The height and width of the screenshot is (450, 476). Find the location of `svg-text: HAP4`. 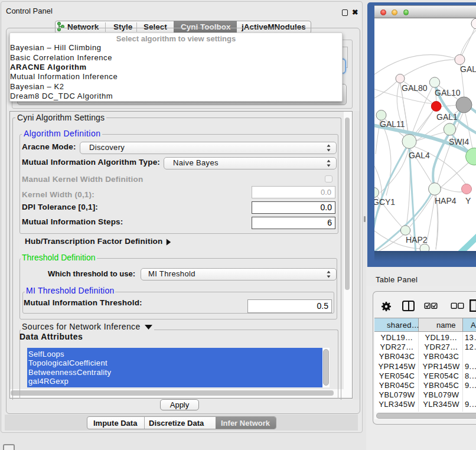

svg-text: HAP4 is located at coordinates (445, 201).